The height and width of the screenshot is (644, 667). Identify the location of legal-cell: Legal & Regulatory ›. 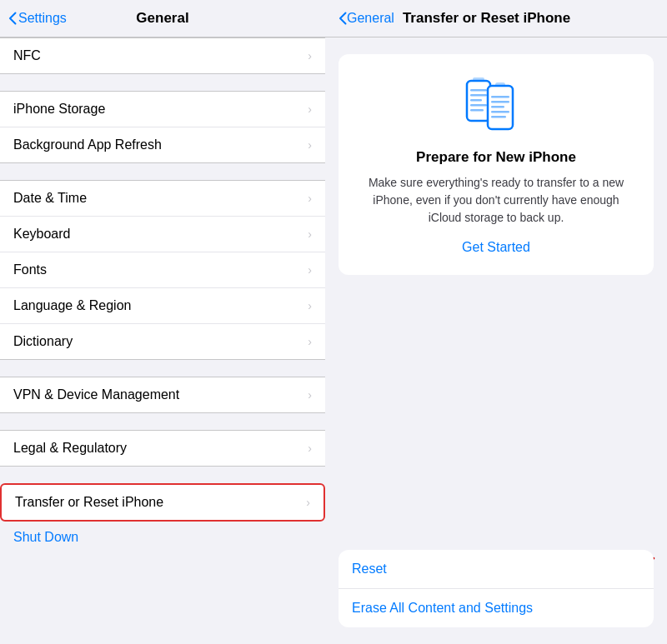
(163, 448).